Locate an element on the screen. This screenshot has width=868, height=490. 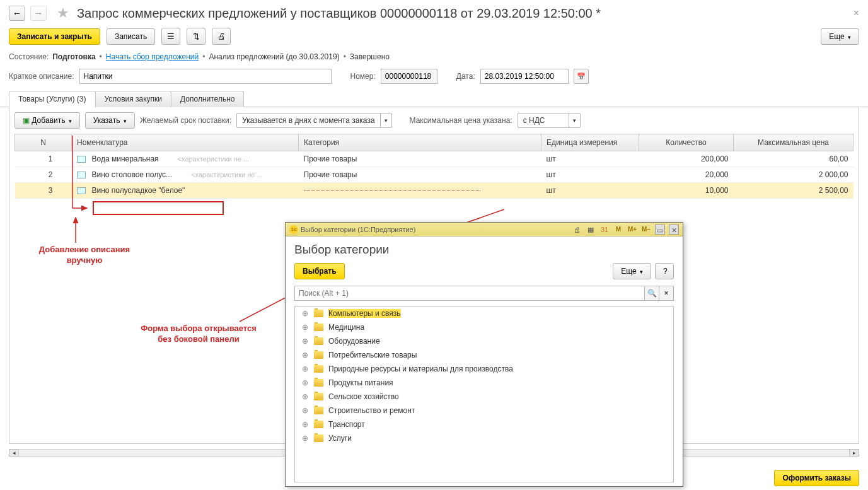
calendar-button: 📅 is located at coordinates (581, 76).